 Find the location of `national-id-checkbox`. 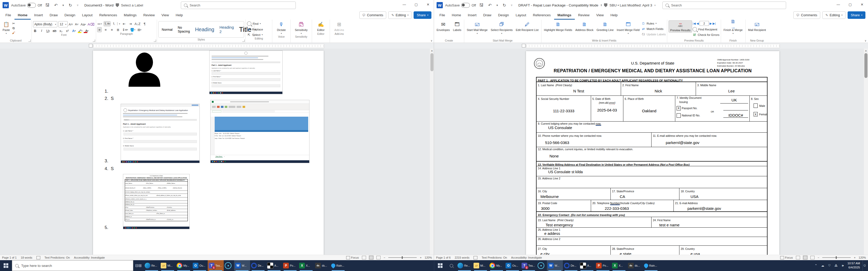

national-id-checkbox is located at coordinates (679, 116).